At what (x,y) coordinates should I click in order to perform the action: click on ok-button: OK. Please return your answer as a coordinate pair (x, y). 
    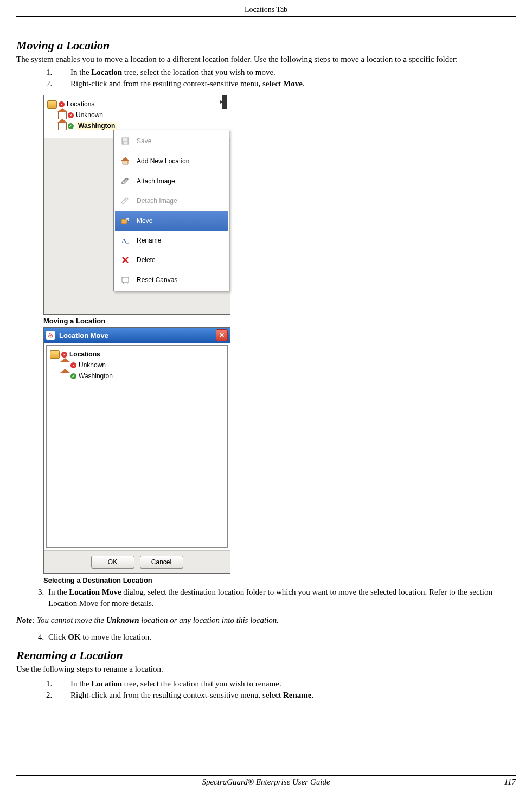
    Looking at the image, I should click on (113, 562).